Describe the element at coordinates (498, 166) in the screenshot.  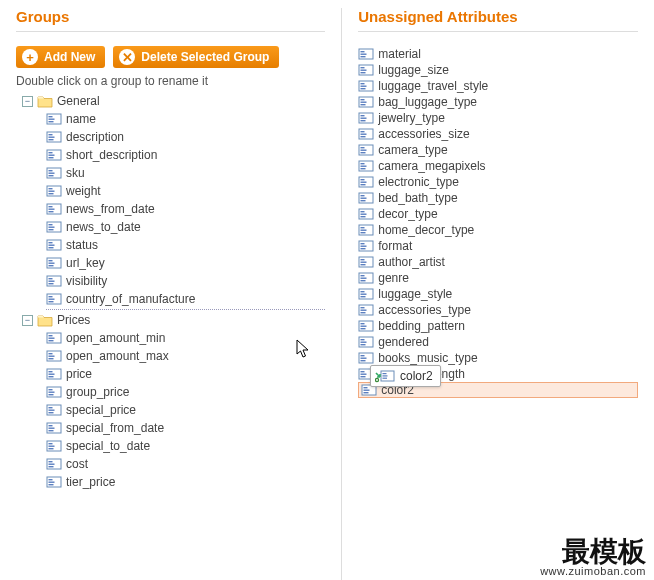
I see `unassigned-item: camera_megapixels` at that location.